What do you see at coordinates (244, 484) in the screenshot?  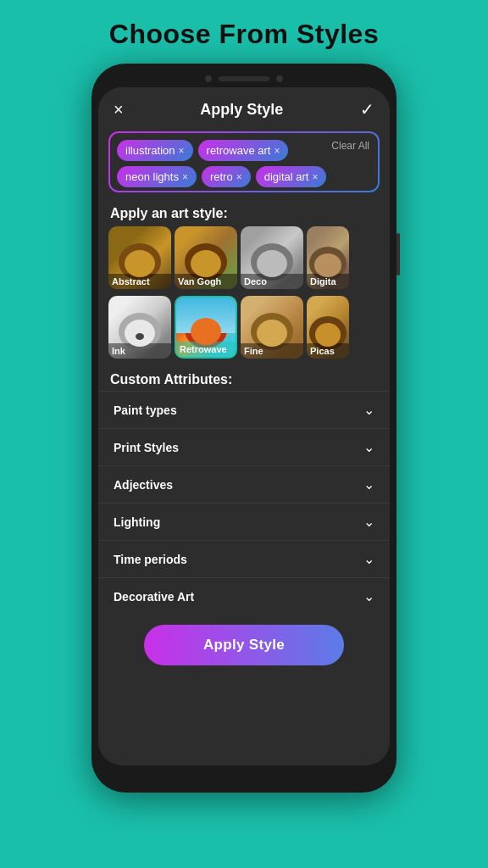 I see `attr-adjectives: Adjectives ⌄` at bounding box center [244, 484].